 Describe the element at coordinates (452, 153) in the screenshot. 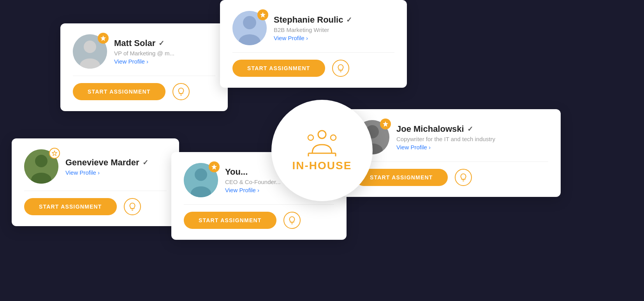

I see `card-joe: Joe Michalowski ✓ Copywriter for the IT …` at that location.